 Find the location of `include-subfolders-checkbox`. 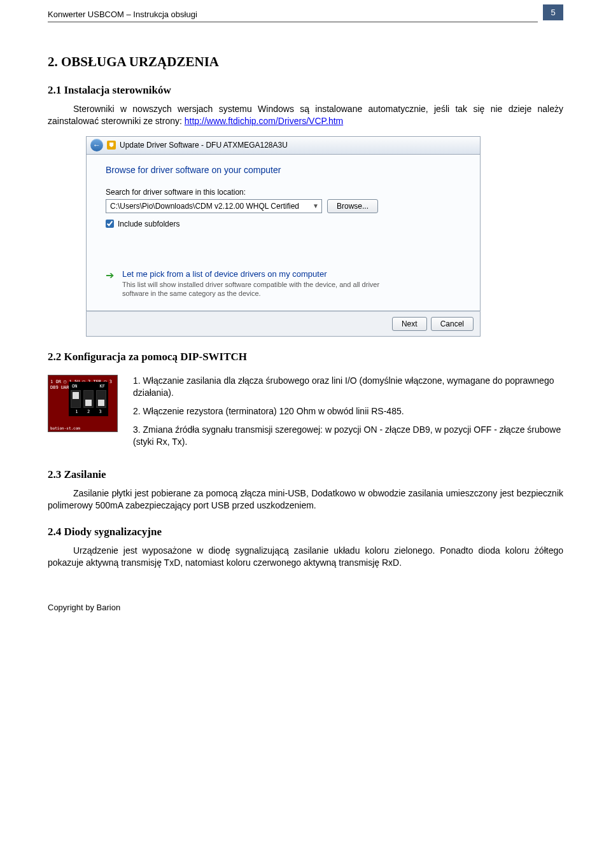

include-subfolders-checkbox is located at coordinates (109, 224).